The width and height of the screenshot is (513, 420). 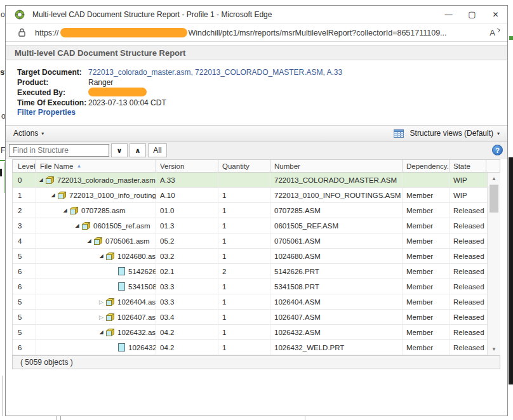 What do you see at coordinates (256, 287) in the screenshot?
I see `table-row: 65341508.prt03.315341508.PRTMemberReleas…` at bounding box center [256, 287].